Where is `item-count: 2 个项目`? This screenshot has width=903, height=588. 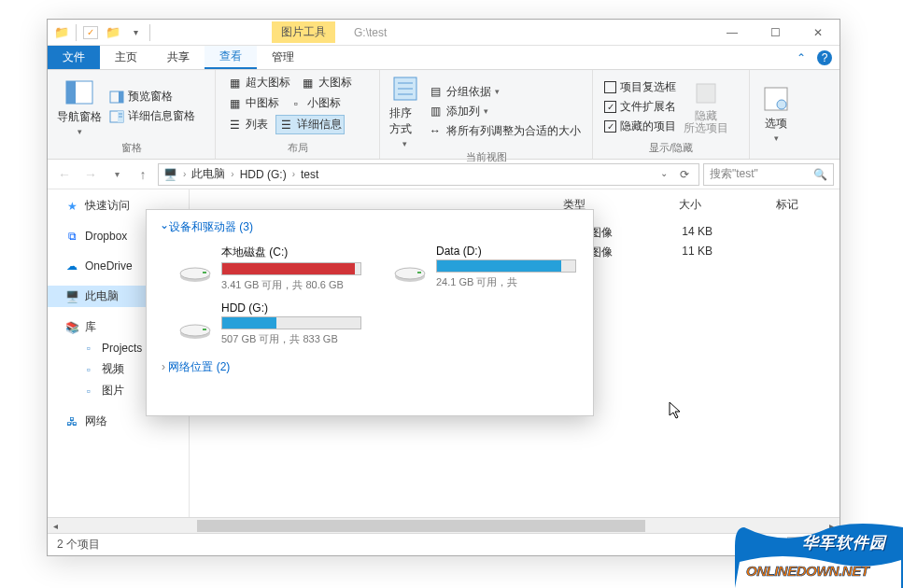 item-count: 2 个项目 is located at coordinates (78, 545).